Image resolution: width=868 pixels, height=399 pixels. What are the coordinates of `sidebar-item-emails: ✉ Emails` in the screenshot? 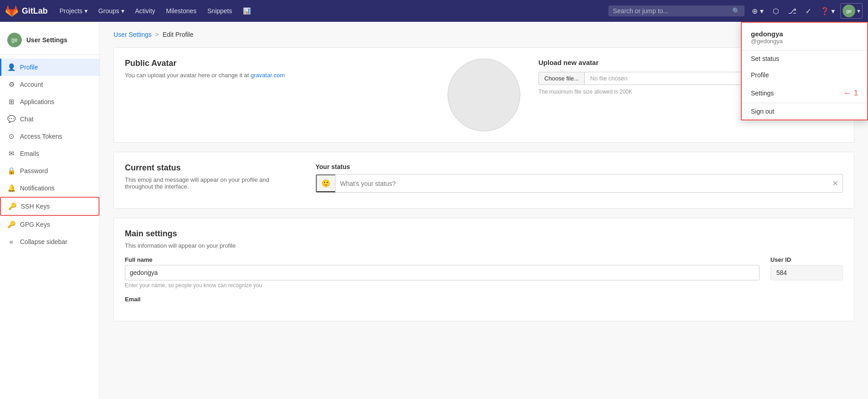 It's located at (50, 154).